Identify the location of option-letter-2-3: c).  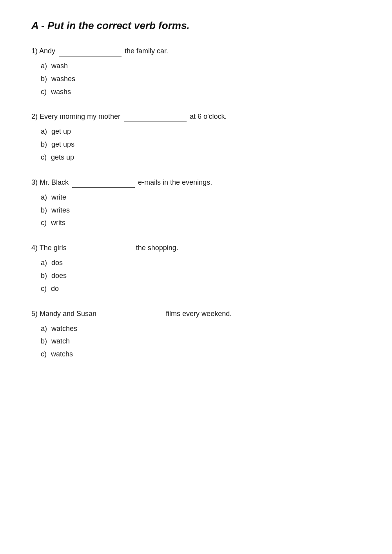
(45, 157).